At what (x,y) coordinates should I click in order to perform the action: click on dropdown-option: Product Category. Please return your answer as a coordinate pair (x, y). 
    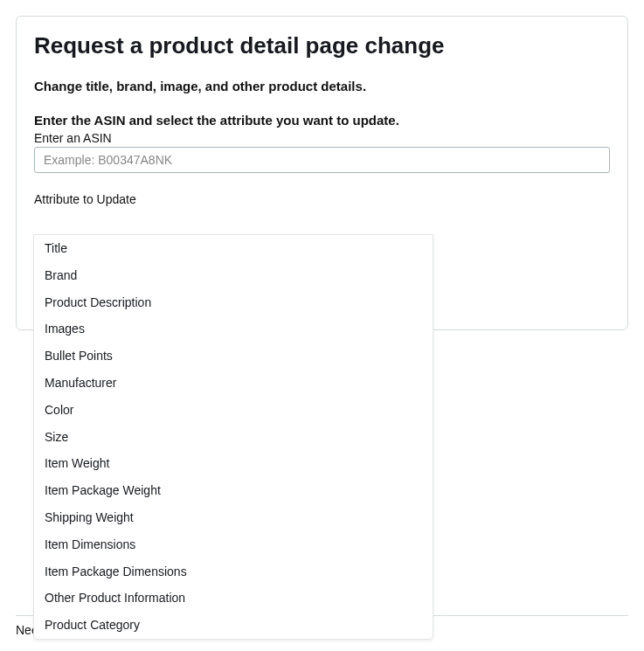
    Looking at the image, I should click on (233, 626).